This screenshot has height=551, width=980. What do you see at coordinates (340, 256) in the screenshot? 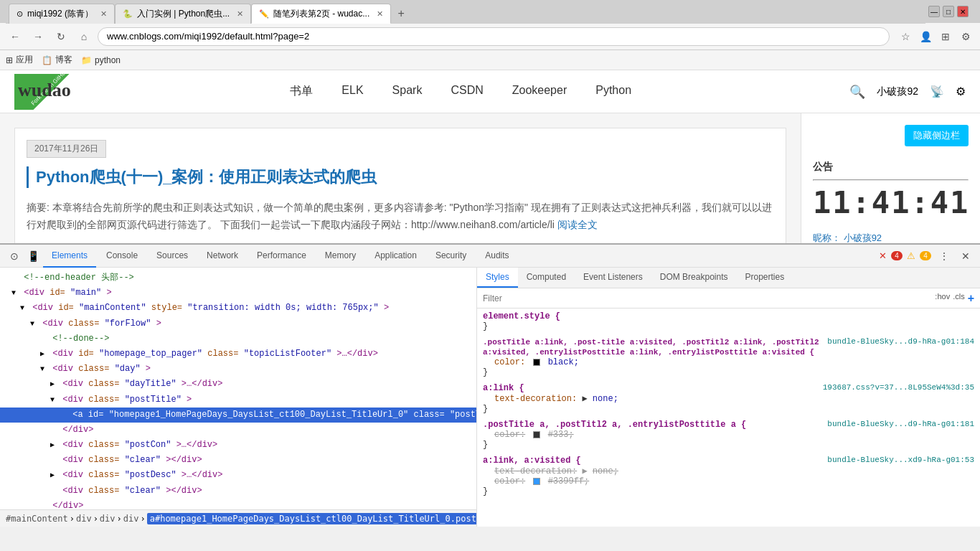
I see `devtools-tab-memory: Memory` at bounding box center [340, 256].